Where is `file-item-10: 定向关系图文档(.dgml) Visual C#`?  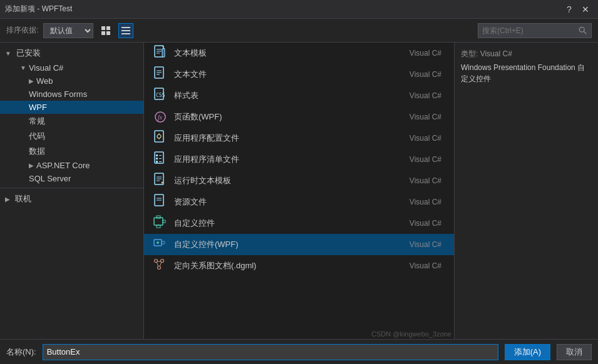
file-item-10: 定向关系图文档(.dgml) Visual C# is located at coordinates (299, 266).